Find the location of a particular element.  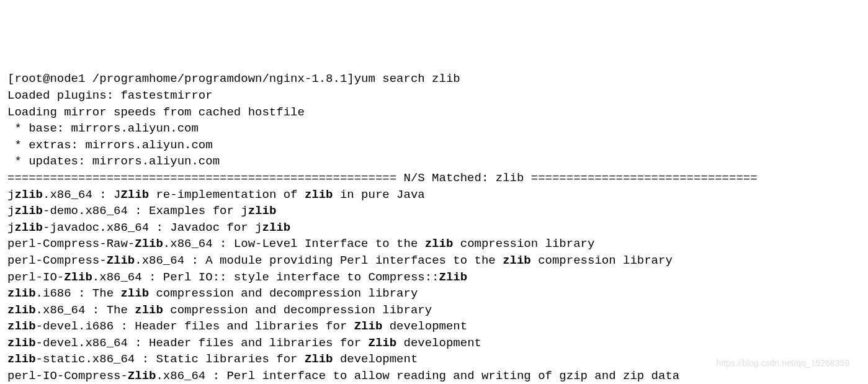

result-line: zlib.x86_64 : The zlib compression and d… is located at coordinates (220, 310).